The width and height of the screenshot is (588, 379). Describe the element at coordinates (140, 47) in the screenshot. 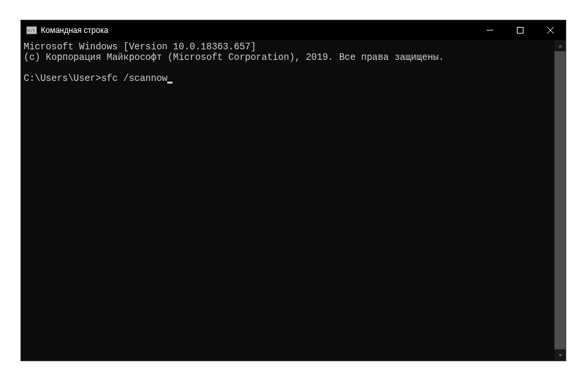

I see `terminal-line-version: Microsoft Windows [Version 10.0.18363.65…` at that location.